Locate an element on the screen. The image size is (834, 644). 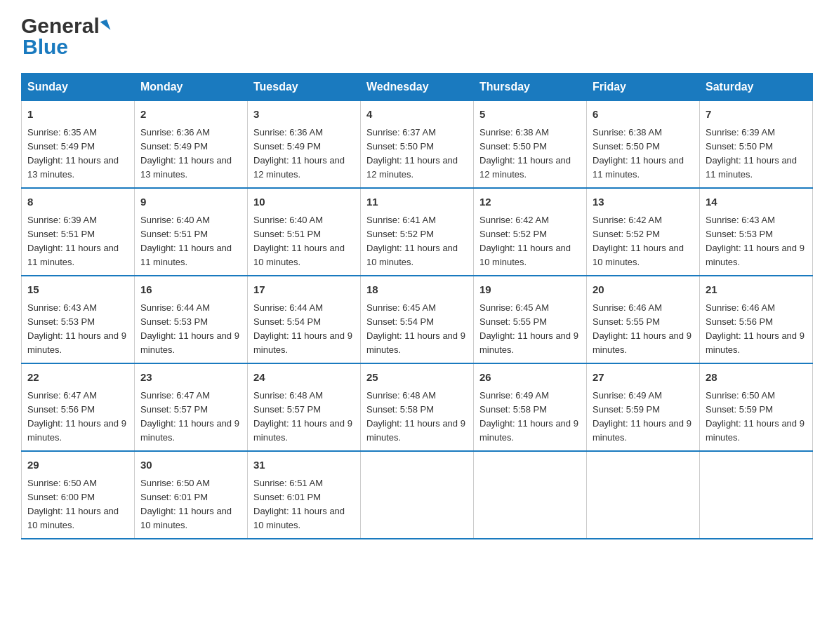
day-number: 13 is located at coordinates (643, 202).